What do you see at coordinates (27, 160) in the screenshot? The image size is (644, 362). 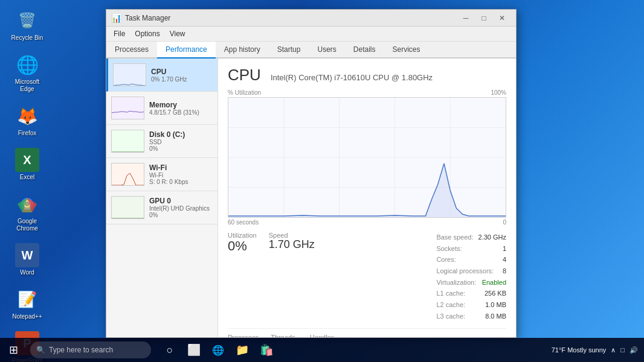 I see `excel-img: X` at bounding box center [27, 160].